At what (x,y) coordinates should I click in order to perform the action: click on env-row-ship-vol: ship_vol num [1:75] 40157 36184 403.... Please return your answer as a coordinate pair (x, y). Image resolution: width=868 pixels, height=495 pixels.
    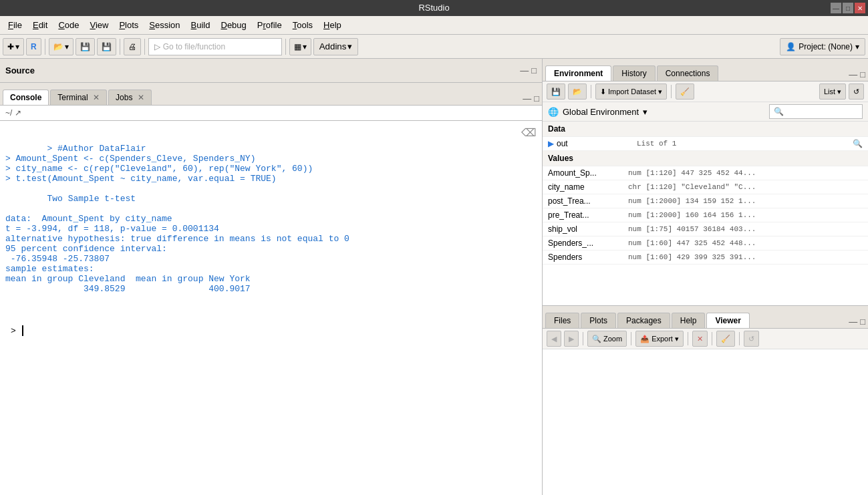
    Looking at the image, I should click on (706, 230).